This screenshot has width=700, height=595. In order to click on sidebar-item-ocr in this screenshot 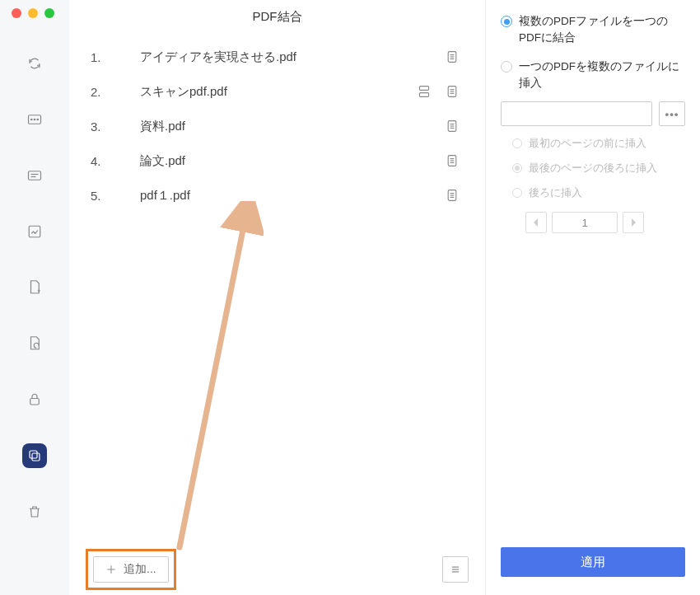, I will do `click(35, 119)`.